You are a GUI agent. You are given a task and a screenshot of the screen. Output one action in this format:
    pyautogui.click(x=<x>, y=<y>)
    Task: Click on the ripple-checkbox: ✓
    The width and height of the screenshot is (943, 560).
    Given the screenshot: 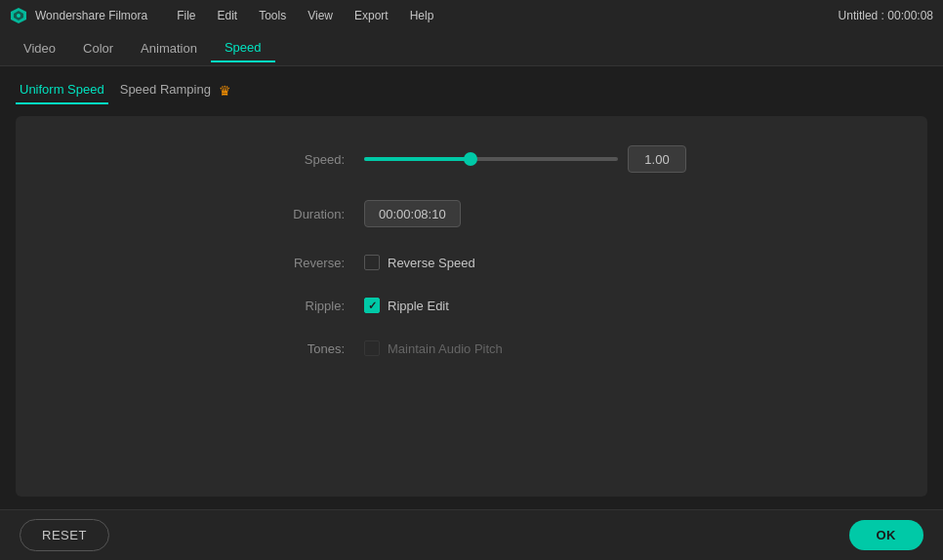 What is the action you would take?
    pyautogui.click(x=372, y=305)
    